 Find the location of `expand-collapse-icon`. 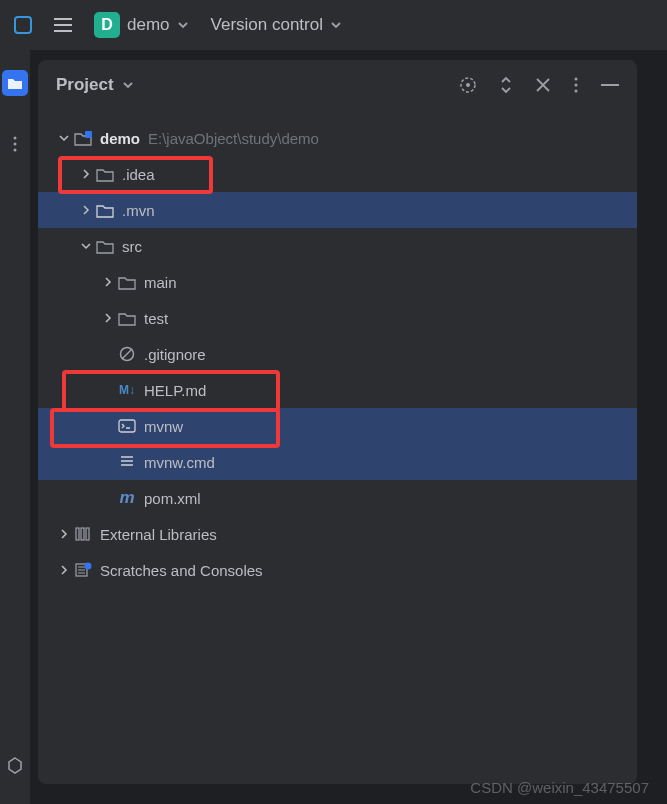

expand-collapse-icon is located at coordinates (506, 85).